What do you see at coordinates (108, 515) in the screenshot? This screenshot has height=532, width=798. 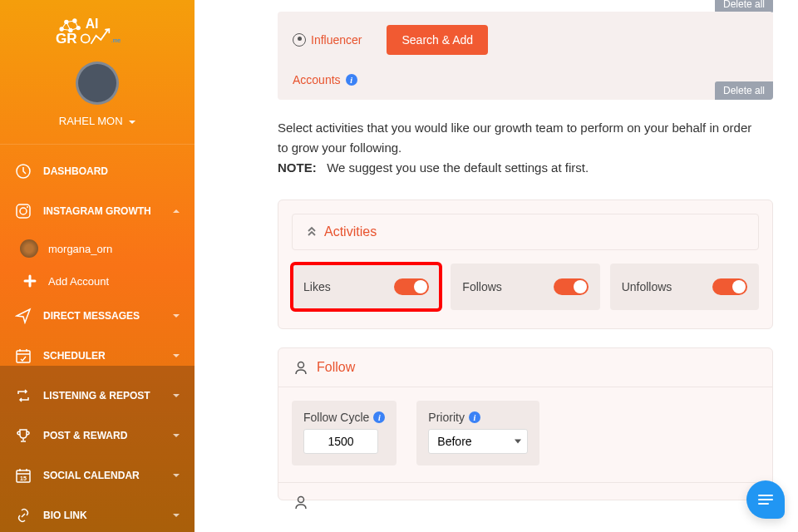 I see `nav-label: BIO LINK` at bounding box center [108, 515].